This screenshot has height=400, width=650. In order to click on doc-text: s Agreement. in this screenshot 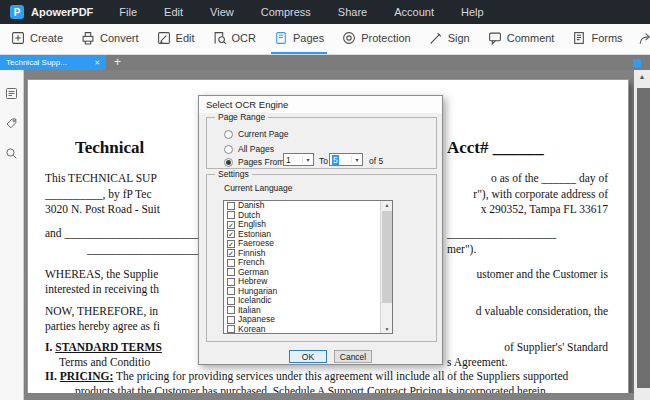, I will do `click(478, 362)`.